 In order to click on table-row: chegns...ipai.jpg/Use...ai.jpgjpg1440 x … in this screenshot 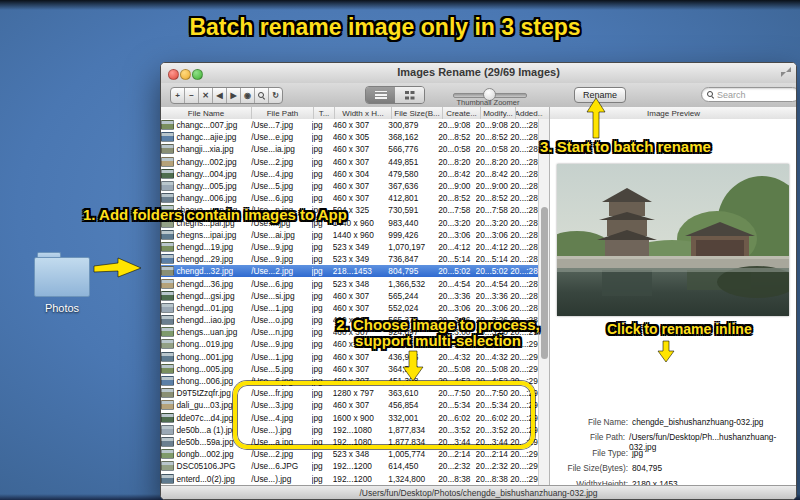, I will do `click(350, 235)`.